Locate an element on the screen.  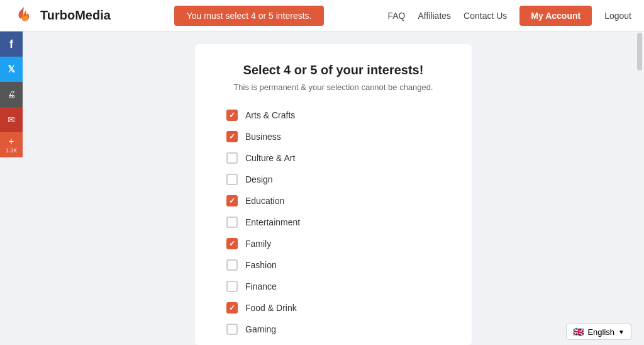
logo: TurboMedia is located at coordinates (62, 16).